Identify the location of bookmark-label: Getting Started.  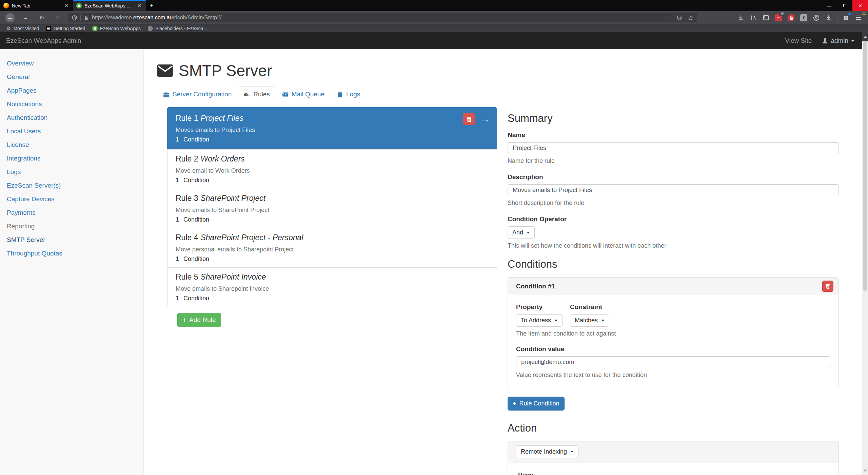
(69, 28).